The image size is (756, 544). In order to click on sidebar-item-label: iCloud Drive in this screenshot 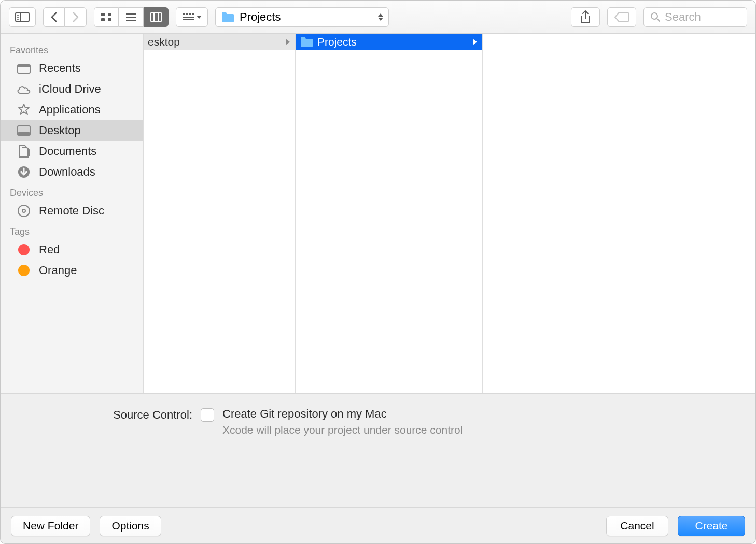, I will do `click(70, 89)`.